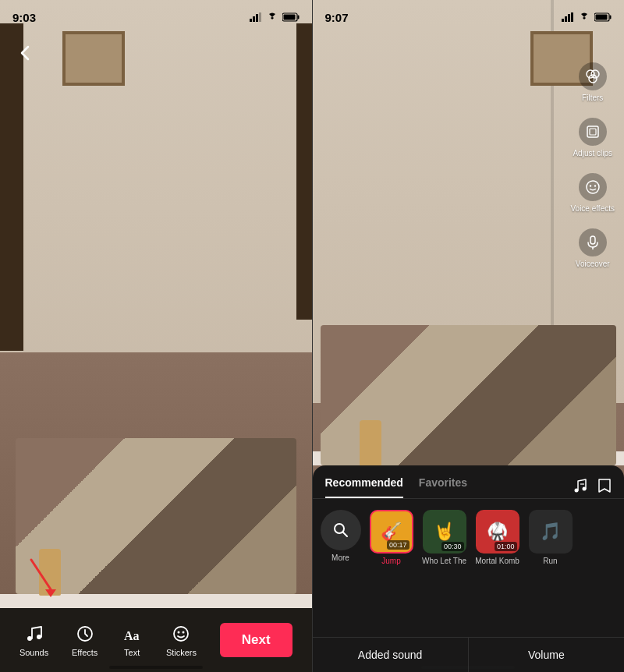 This screenshot has height=672, width=624. What do you see at coordinates (132, 634) in the screenshot?
I see `text-aa-icon: Aa` at bounding box center [132, 634].